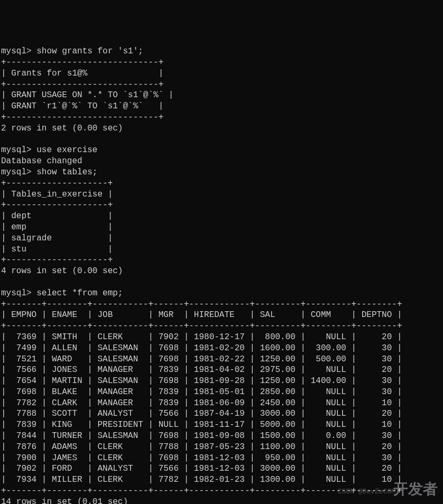 This screenshot has width=443, height=504. I want to click on terminal-line: 4 rows in set (0.00 sec), so click(222, 272).